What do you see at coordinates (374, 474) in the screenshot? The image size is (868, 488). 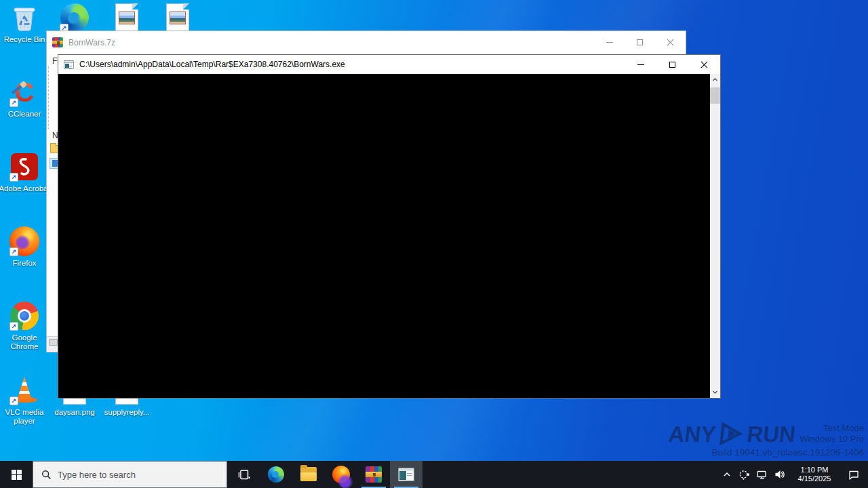 I see `taskbar-winrar-button` at bounding box center [374, 474].